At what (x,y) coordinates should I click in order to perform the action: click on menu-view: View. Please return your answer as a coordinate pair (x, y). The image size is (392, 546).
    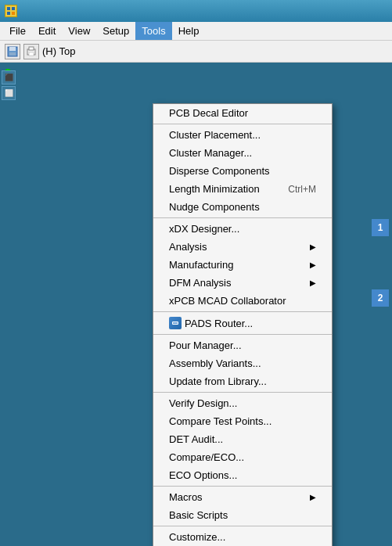
    Looking at the image, I should click on (79, 31).